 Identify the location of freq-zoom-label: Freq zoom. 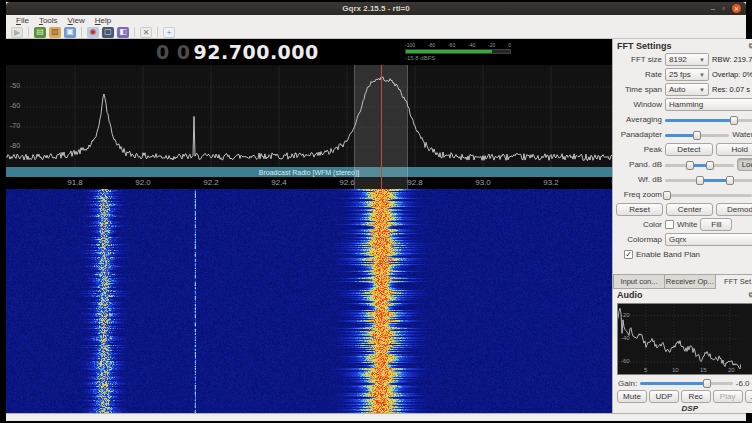
(639, 194).